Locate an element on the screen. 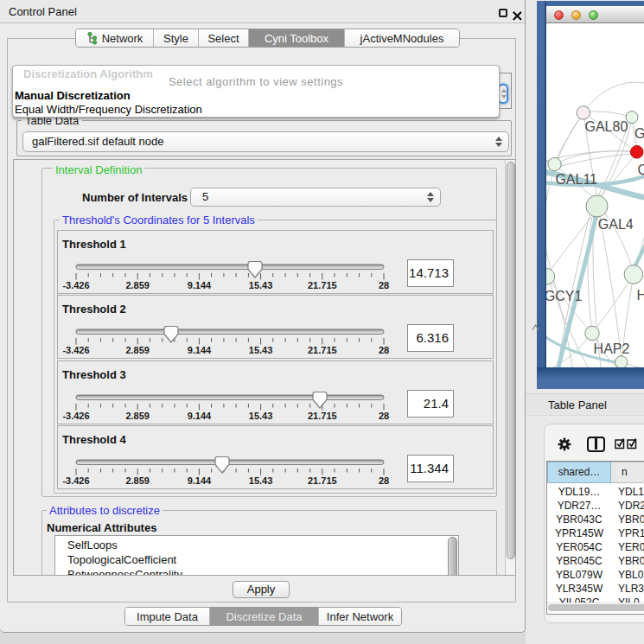 The image size is (644, 644). svg-text: GAL80 is located at coordinates (607, 126).